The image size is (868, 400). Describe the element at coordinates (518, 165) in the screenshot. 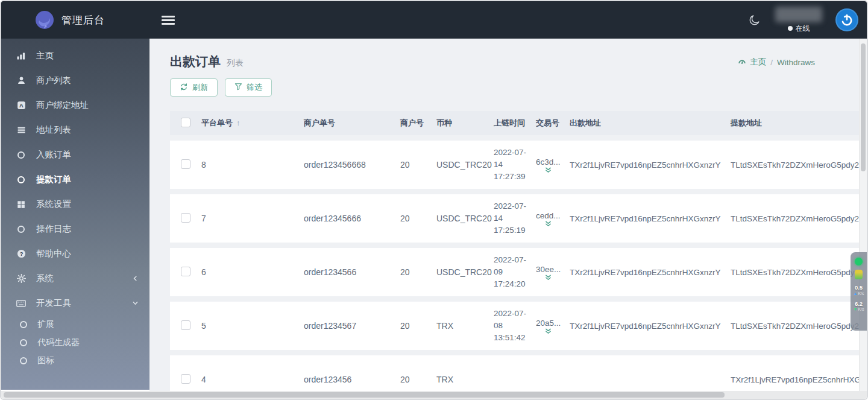

I see `table-row: 8 order123456668 20 USDC_TRC20 2022-07-1…` at that location.